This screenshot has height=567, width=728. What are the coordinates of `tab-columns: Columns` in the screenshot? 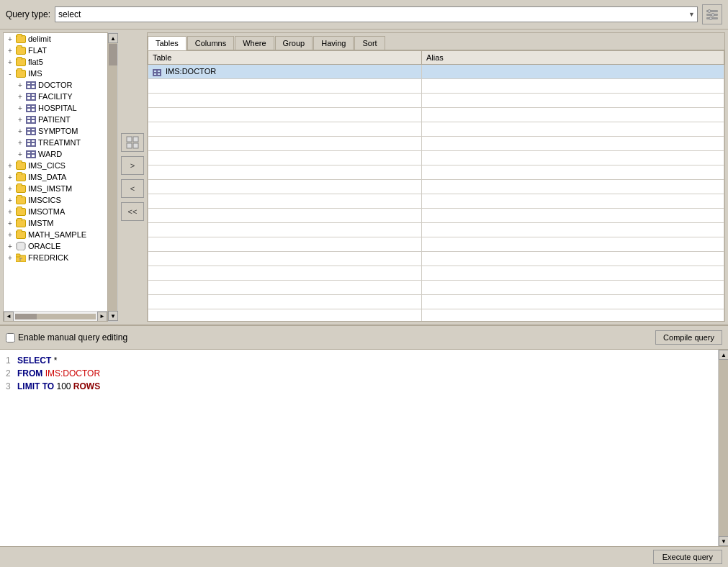 It's located at (210, 43).